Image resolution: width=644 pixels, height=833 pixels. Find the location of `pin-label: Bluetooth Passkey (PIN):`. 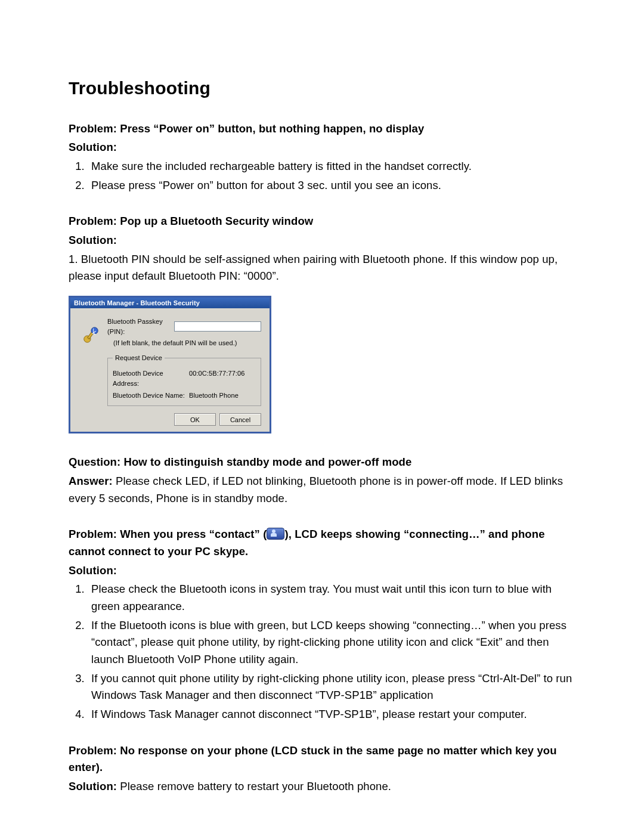

pin-label: Bluetooth Passkey (PIN): is located at coordinates (141, 327).